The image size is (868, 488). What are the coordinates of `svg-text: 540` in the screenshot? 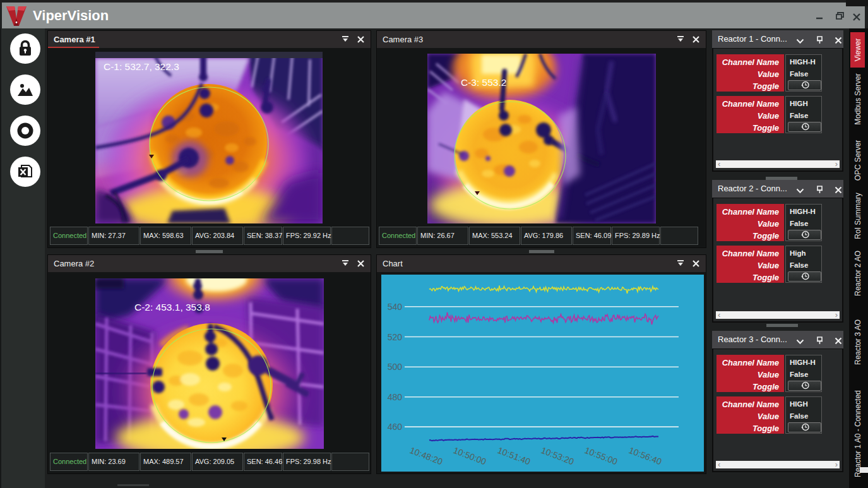 It's located at (395, 307).